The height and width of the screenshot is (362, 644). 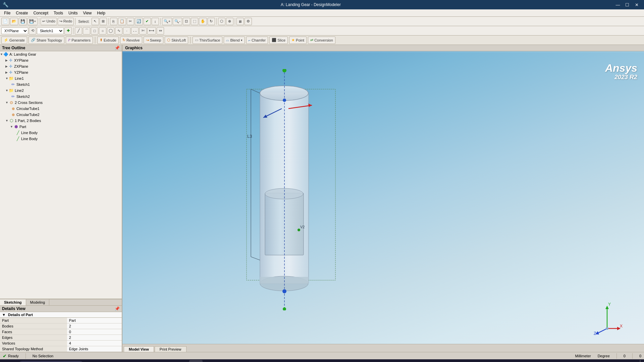 What do you see at coordinates (298, 40) in the screenshot?
I see `point-button: ★ Point` at bounding box center [298, 40].